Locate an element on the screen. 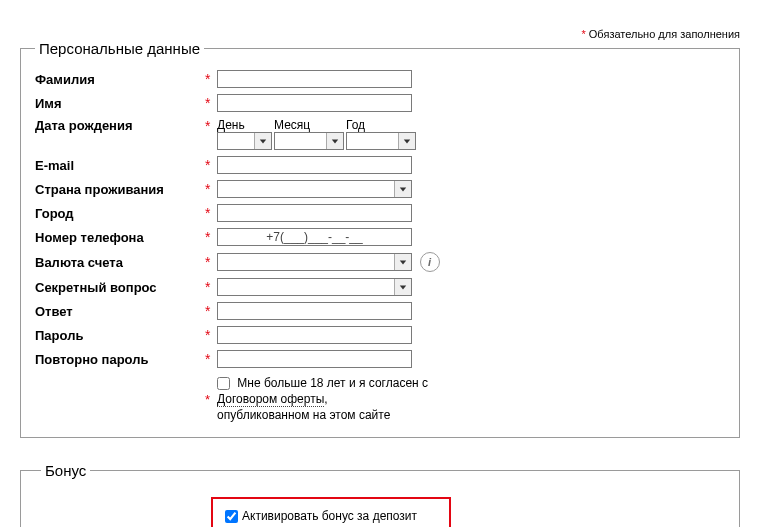  label-dob: Дата рождения is located at coordinates (120, 126).